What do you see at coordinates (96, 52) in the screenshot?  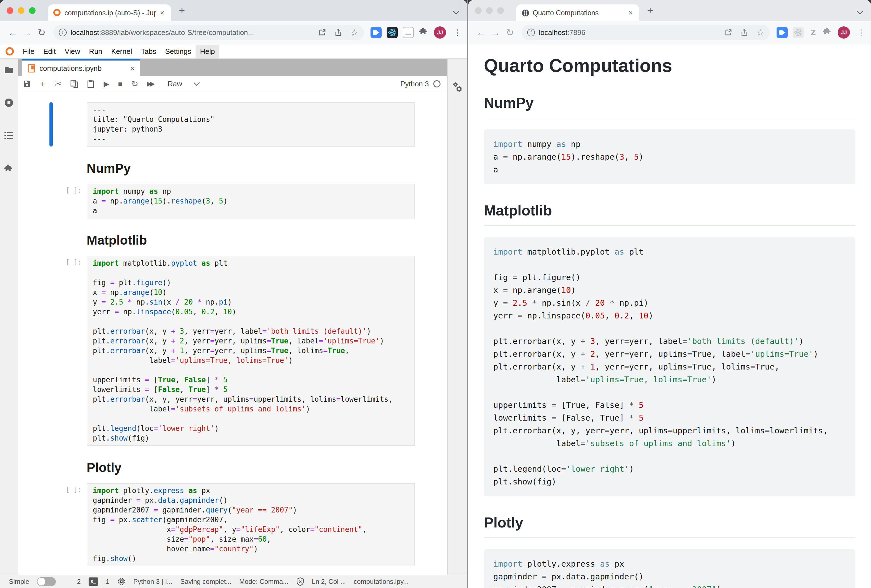 I see `menu-run: Run` at bounding box center [96, 52].